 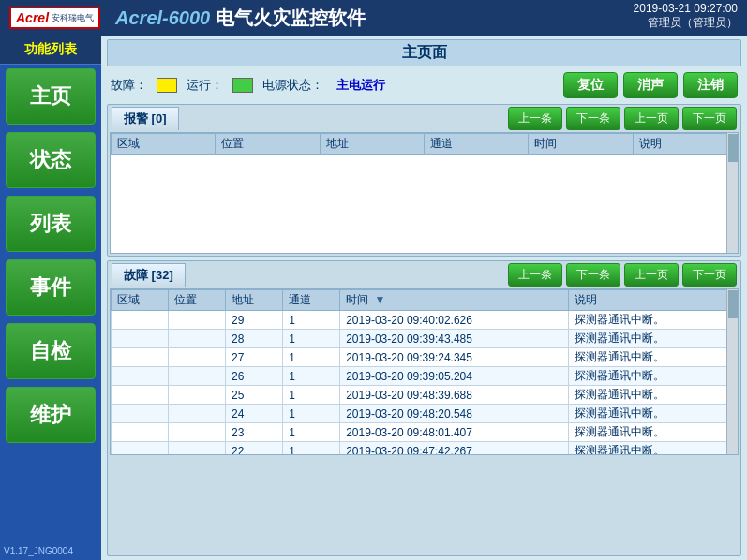 What do you see at coordinates (424, 118) in the screenshot?
I see `alert-tab-row: 报警 [0] 上一条 下一条 上一页 下一页` at bounding box center [424, 118].